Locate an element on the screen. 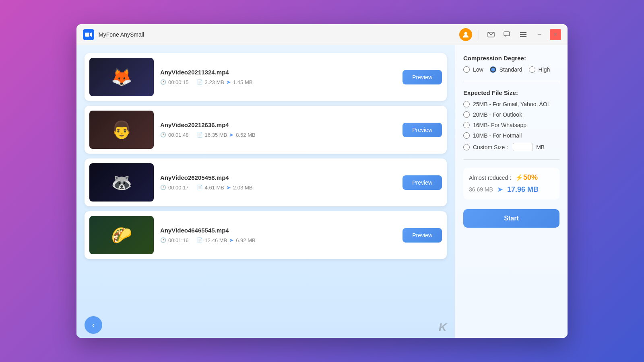 The height and width of the screenshot is (362, 644). reduction-section: Almost reduced : ⚡50% 36.69 MB ➤ 17.96 M… is located at coordinates (511, 183).